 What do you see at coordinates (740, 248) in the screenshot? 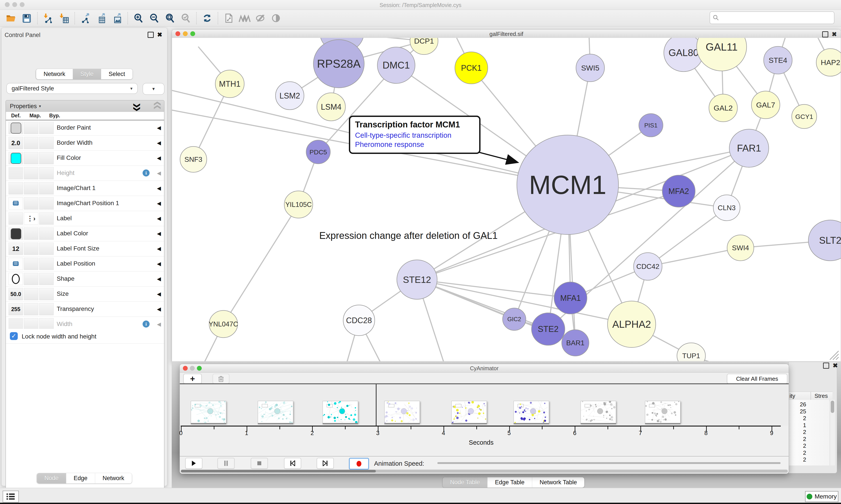
I see `network-node-swi4: SWI4` at bounding box center [740, 248].